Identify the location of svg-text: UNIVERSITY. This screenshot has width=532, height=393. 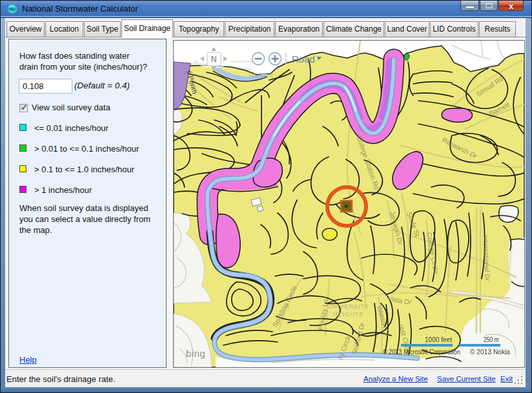
(349, 307).